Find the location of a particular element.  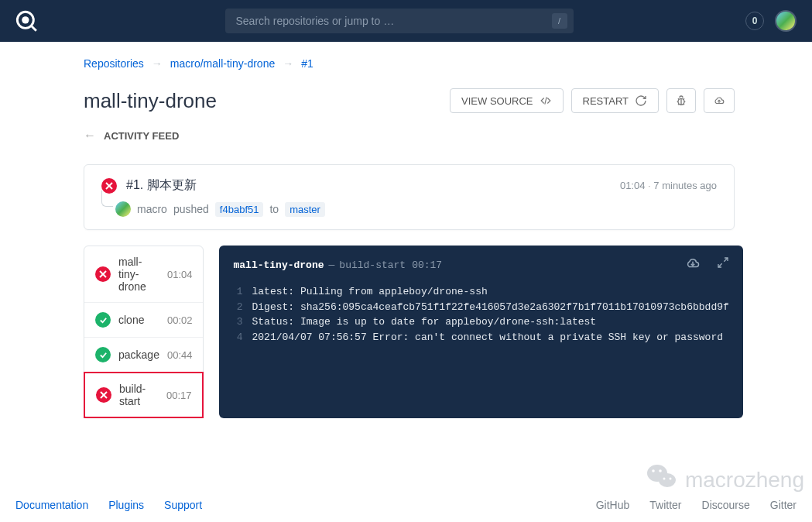

footer-link: Documentation is located at coordinates (52, 505).